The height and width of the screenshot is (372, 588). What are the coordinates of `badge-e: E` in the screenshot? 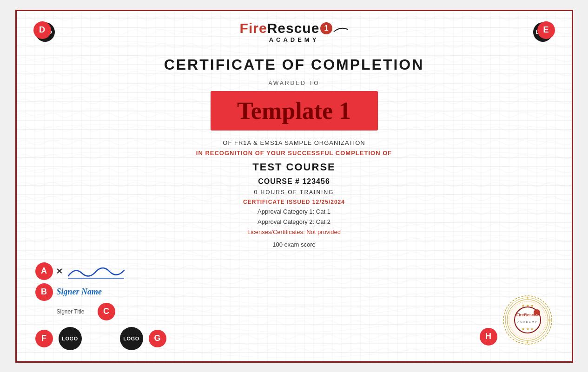 It's located at (546, 30).